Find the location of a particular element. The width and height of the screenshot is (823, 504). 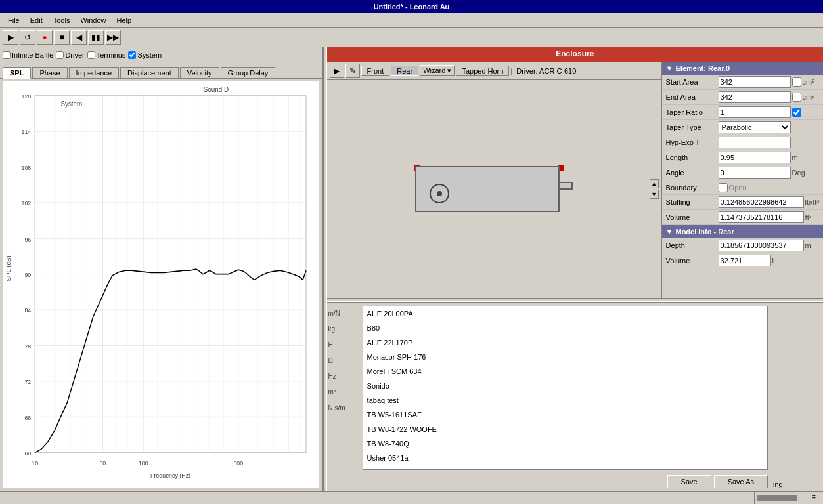

rear-button: Rear is located at coordinates (405, 71).